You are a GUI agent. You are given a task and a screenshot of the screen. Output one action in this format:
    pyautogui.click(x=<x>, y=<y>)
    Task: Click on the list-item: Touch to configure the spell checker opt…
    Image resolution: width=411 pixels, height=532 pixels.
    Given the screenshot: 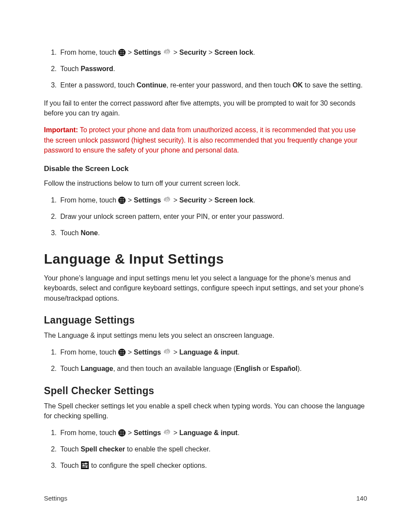 What is the action you would take?
    pyautogui.click(x=213, y=466)
    